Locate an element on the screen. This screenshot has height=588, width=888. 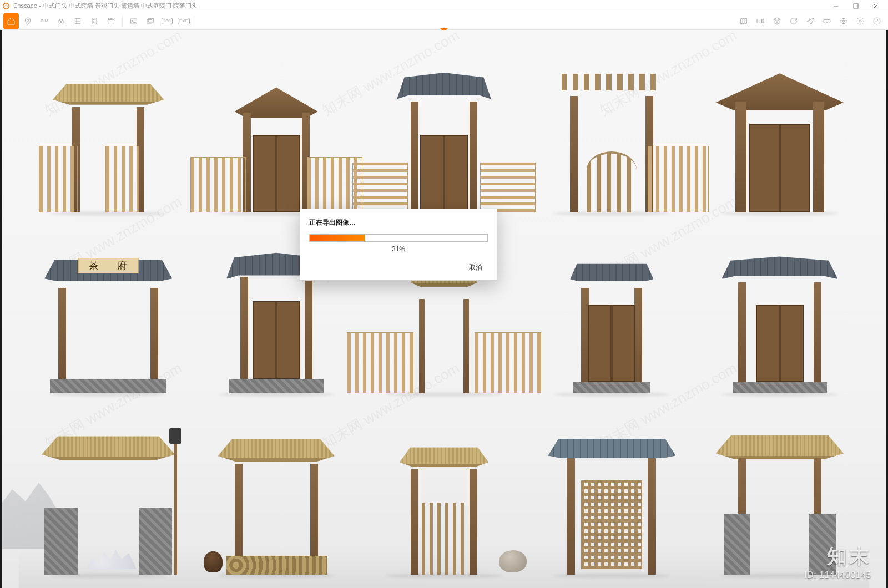
gate-sign-text: 茶 府 is located at coordinates (109, 266).